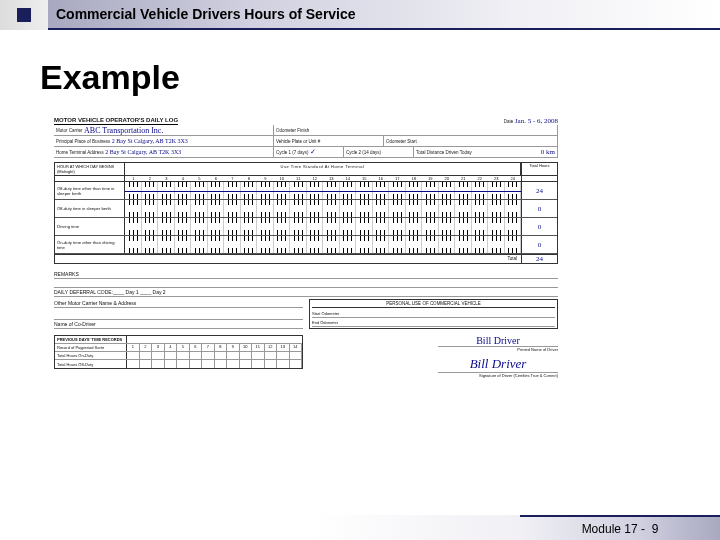 The height and width of the screenshot is (540, 720). What do you see at coordinates (196, 348) in the screenshot?
I see `prev-cell: 6` at bounding box center [196, 348].